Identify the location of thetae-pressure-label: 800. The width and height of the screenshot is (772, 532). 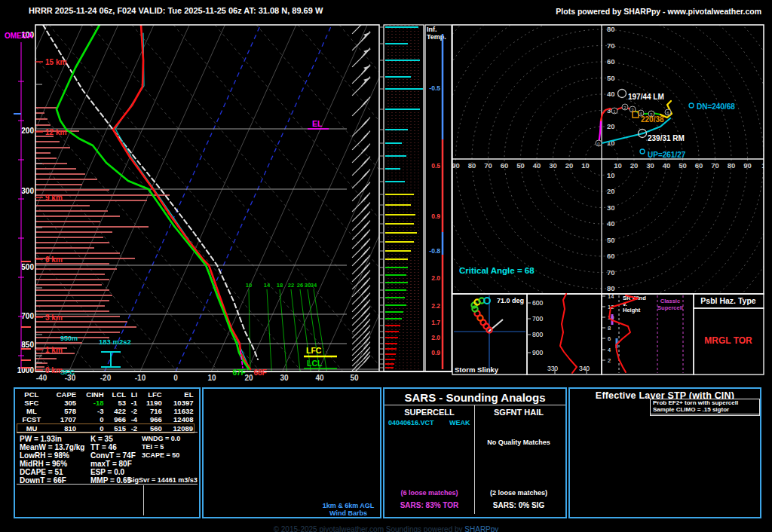
(538, 335).